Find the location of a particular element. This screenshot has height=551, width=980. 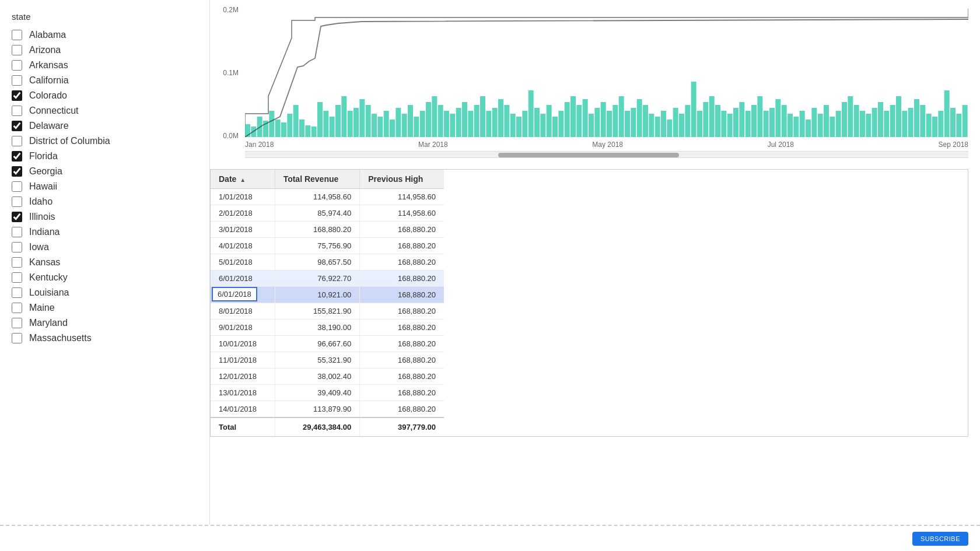

checkbox-item-district-of-columbia: District of Columbia is located at coordinates (105, 141).